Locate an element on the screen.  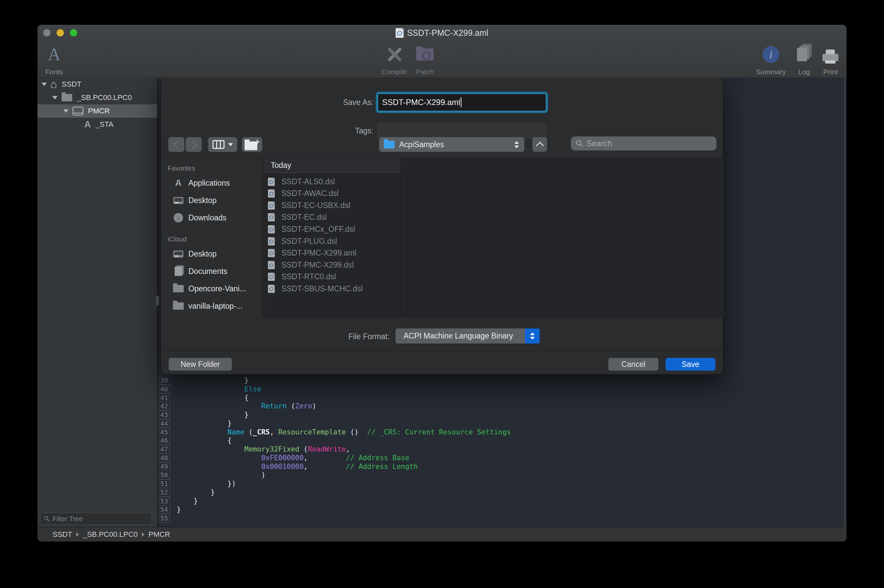
file-row: SSDT-EHCx_OFF.dsl is located at coordinates (332, 229).